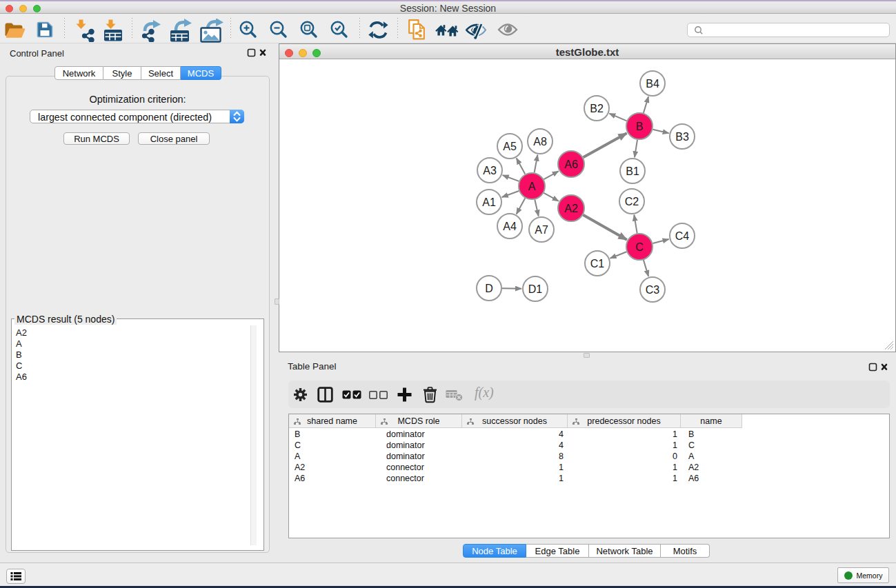 This screenshot has width=896, height=588. I want to click on svg-text: A5, so click(510, 146).